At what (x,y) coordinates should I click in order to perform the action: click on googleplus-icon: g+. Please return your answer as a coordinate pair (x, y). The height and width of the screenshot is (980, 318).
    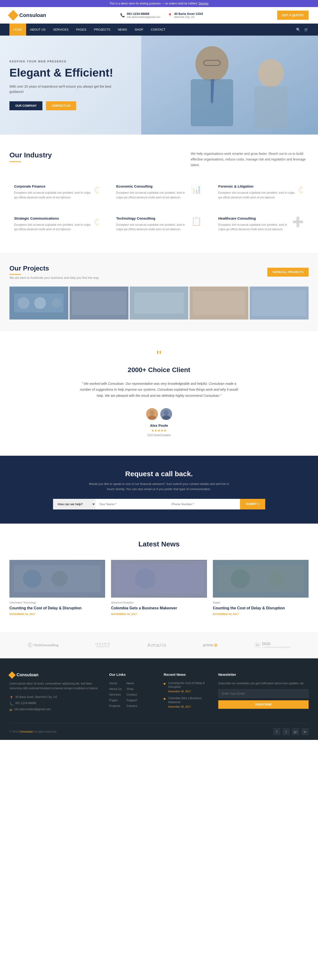
    Looking at the image, I should click on (296, 732).